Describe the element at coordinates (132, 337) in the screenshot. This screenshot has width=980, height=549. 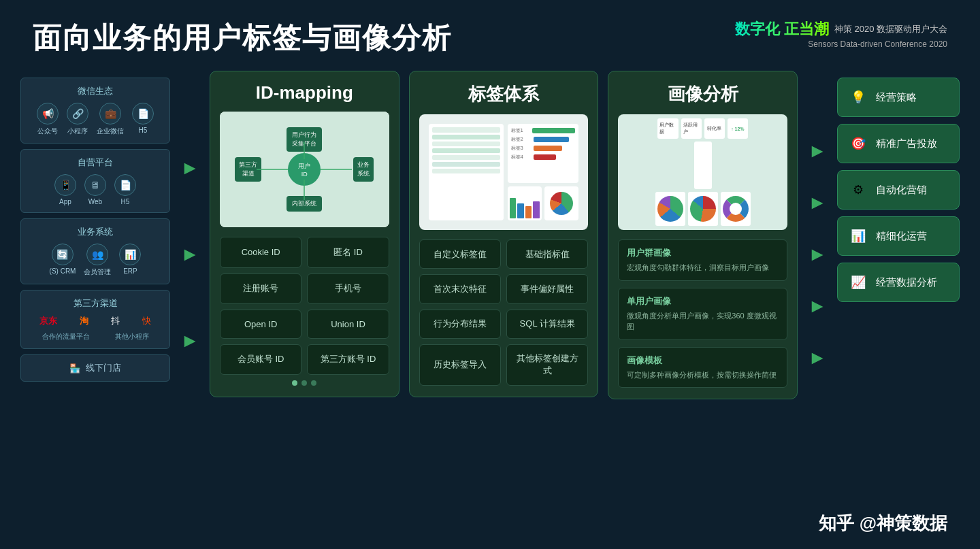
I see `third-sub2: 其他小程序` at that location.